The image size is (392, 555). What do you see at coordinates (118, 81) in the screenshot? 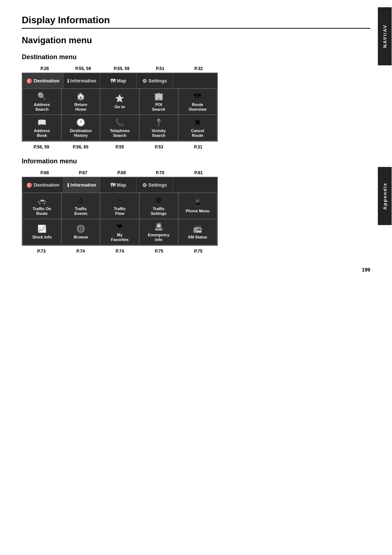
I see `dest-tab-map: 🗺 Map` at bounding box center [118, 81].